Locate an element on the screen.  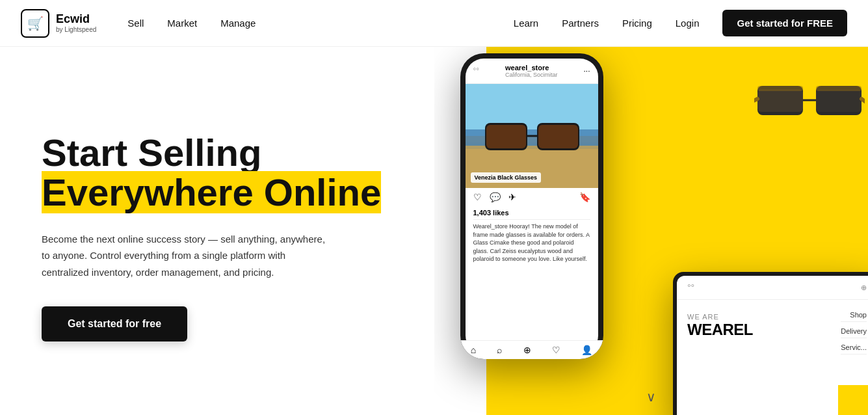
phone-bookmark-icon: 🔖 is located at coordinates (585, 197).